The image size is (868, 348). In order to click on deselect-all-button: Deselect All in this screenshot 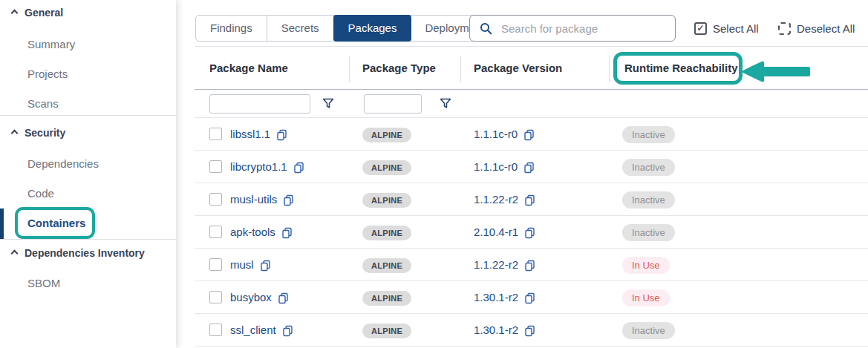, I will do `click(817, 28)`.